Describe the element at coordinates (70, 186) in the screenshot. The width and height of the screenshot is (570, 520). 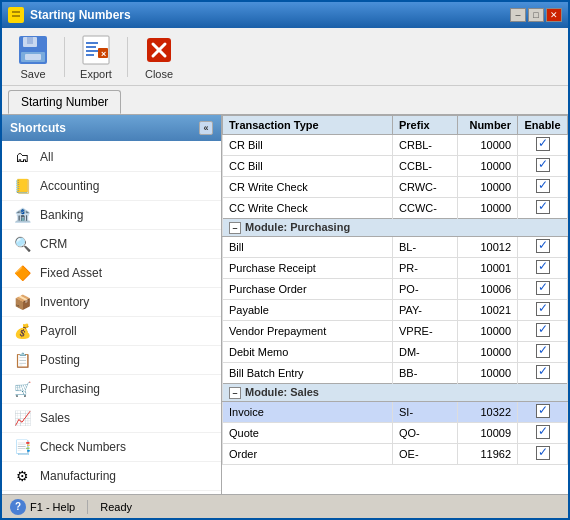
I see `sidebar-label-accounting: Accounting` at that location.